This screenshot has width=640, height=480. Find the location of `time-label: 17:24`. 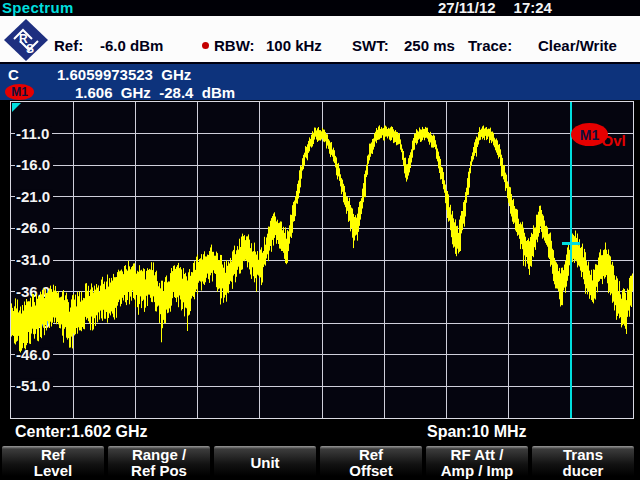

time-label: 17:24 is located at coordinates (533, 8).